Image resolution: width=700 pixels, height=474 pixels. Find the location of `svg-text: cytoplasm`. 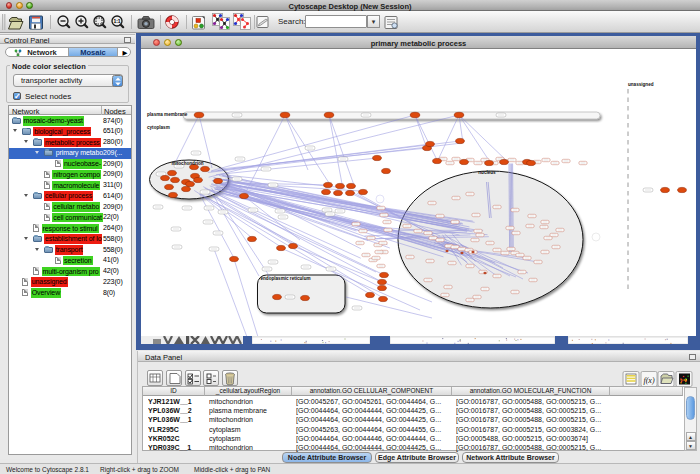

svg-text: cytoplasm is located at coordinates (158, 128).